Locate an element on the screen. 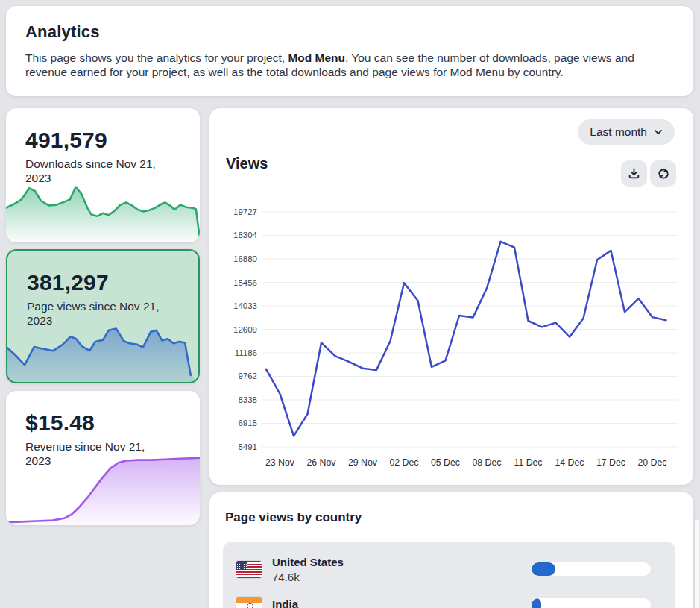 This screenshot has height=608, width=700. countries-title: Page views by country is located at coordinates (452, 518).